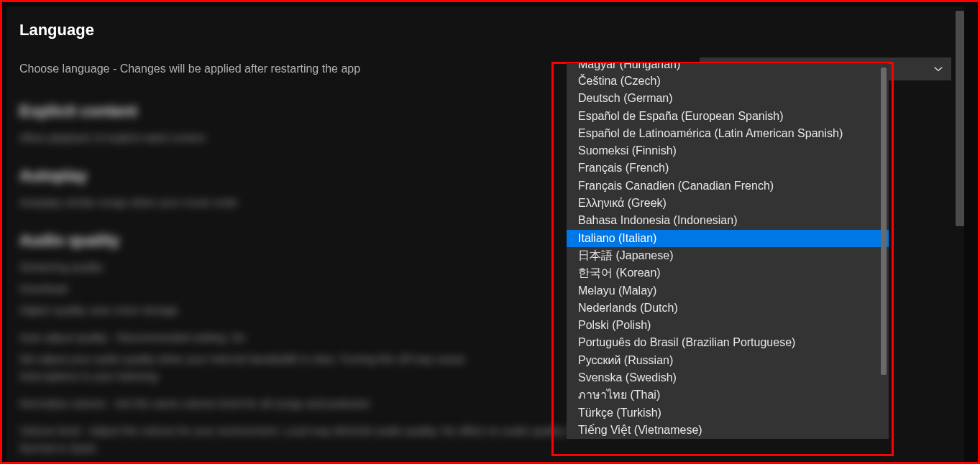 The image size is (980, 464). Describe the element at coordinates (728, 168) in the screenshot. I see `language-option: Français (French)` at that location.